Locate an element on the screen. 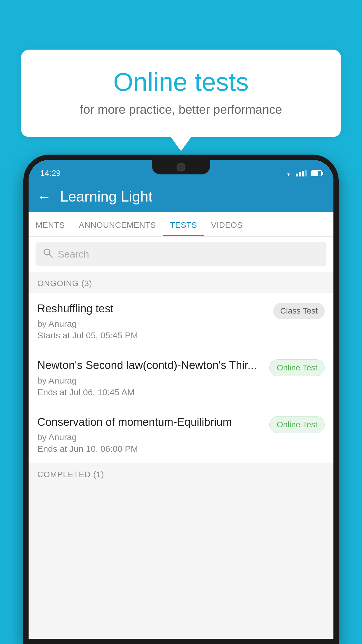 This screenshot has height=644, width=362. search-bar: Search is located at coordinates (181, 254).